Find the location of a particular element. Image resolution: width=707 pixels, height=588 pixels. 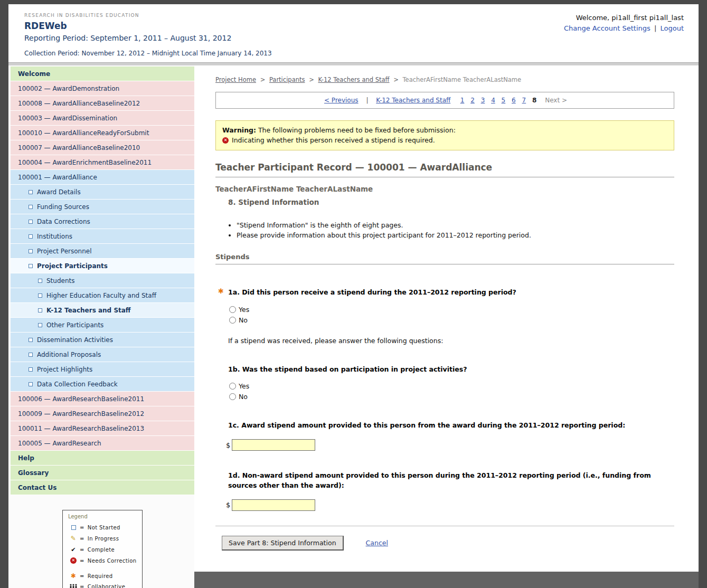

reporting-period: Reporting Period: September 1, 2011 – Au… is located at coordinates (148, 38).